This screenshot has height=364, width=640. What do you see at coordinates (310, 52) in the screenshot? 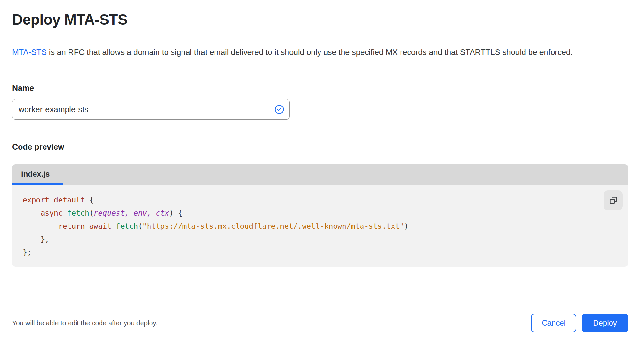
I see `description-text: is an RFC that allows a domain to signal…` at bounding box center [310, 52].